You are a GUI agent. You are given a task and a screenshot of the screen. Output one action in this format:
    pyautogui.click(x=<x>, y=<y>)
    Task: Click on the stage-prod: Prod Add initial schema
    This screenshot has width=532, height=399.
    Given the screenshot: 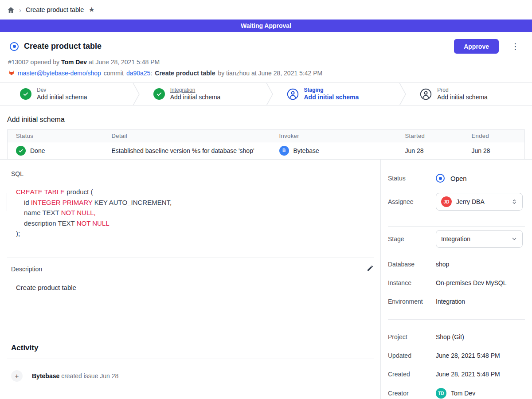 What is the action you would take?
    pyautogui.click(x=469, y=94)
    